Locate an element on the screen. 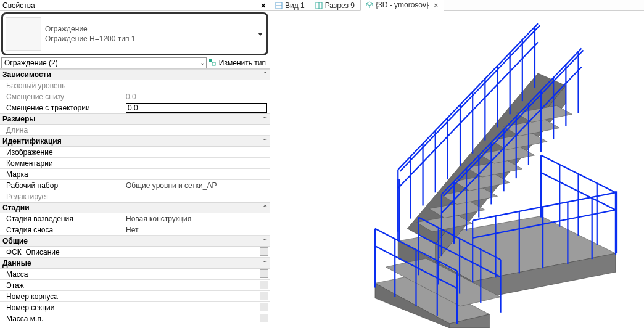 This screenshot has height=328, width=644. row-block: Номер корпуса is located at coordinates (134, 297).